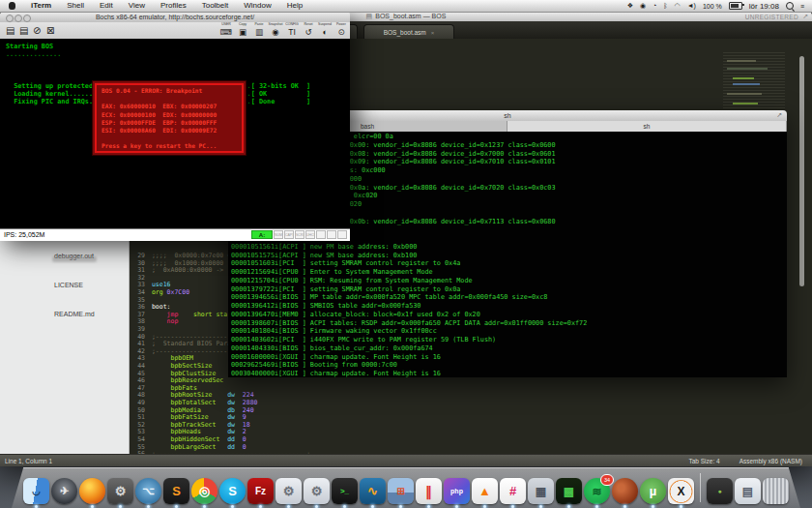 The height and width of the screenshot is (508, 812). Describe the element at coordinates (512, 492) in the screenshot. I see `dock-slack-icon: #` at that location.